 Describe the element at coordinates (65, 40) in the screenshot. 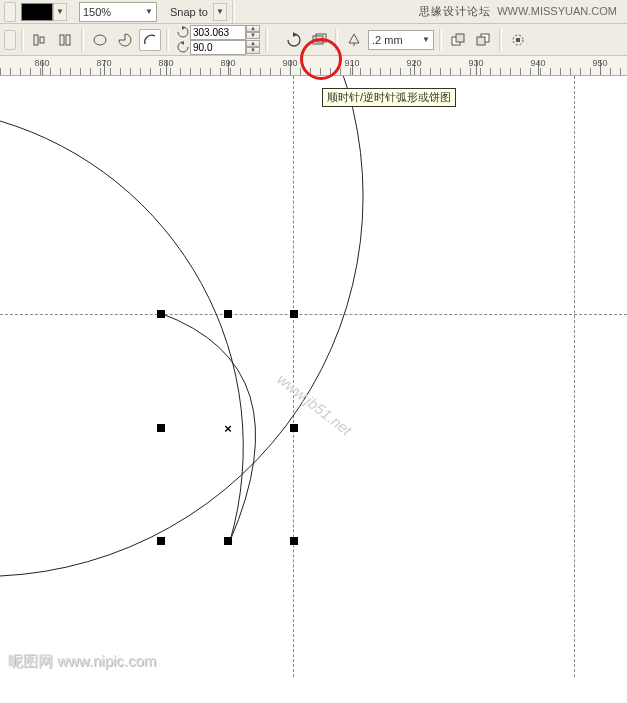

I see `align-center-icon` at that location.